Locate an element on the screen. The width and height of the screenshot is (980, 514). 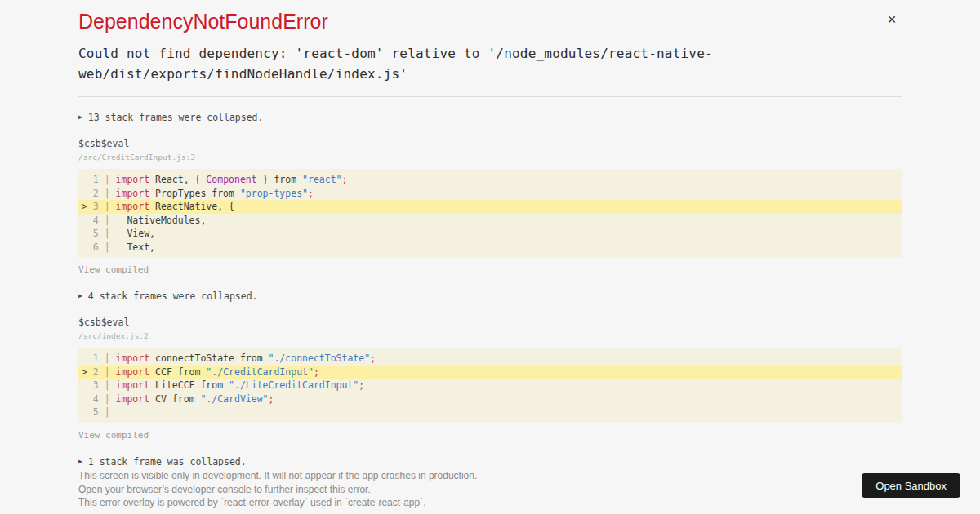
code-line: 6 | Text, is located at coordinates (490, 248).